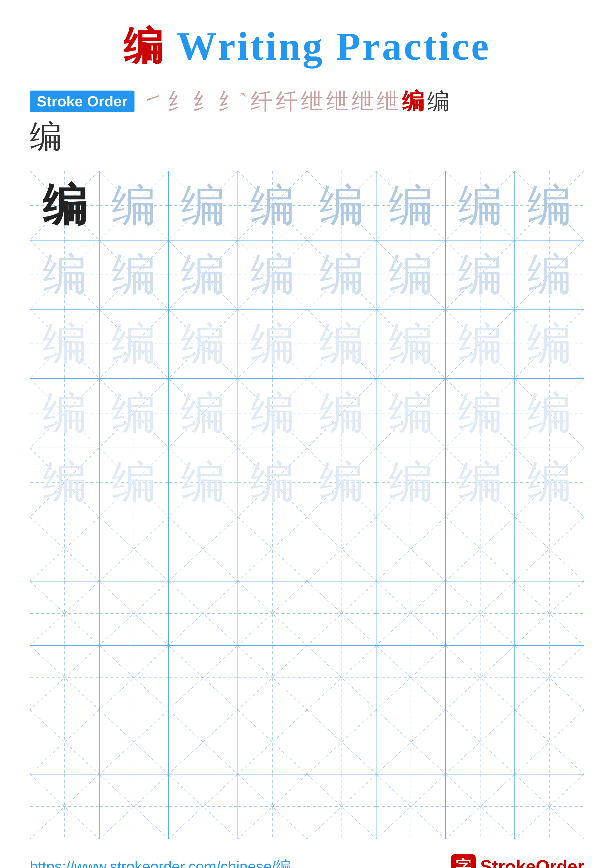 The width and height of the screenshot is (614, 868). I want to click on grid-cell-1-6: 编, so click(411, 206).